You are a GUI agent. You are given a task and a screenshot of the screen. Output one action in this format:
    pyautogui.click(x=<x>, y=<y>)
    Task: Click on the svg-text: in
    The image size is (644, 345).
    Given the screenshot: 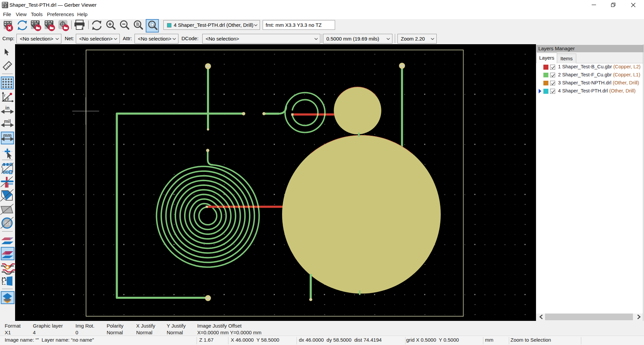 What is the action you would take?
    pyautogui.click(x=7, y=108)
    